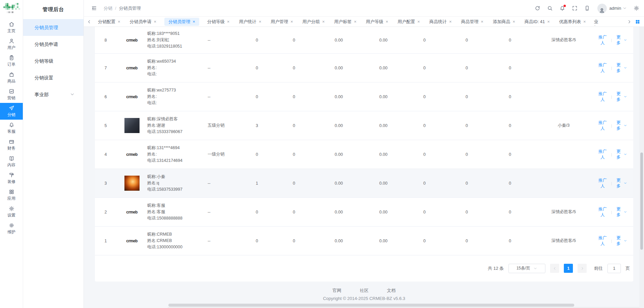 Image resolution: width=644 pixels, height=308 pixels. What do you see at coordinates (11, 27) in the screenshot?
I see `sidebar-item-home: 主页` at bounding box center [11, 27].